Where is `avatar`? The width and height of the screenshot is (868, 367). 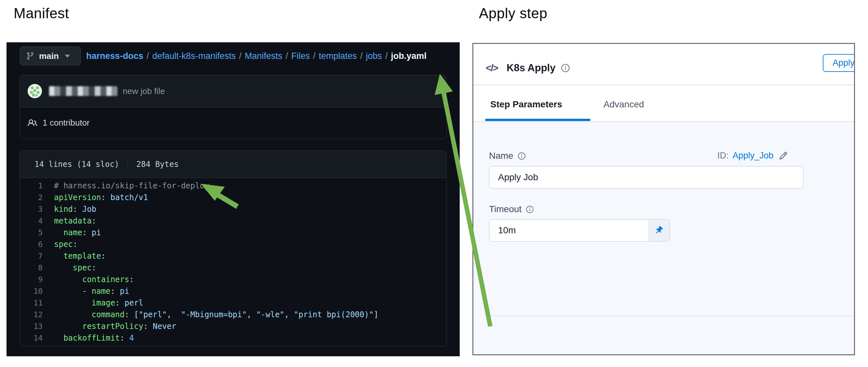 avatar is located at coordinates (35, 91).